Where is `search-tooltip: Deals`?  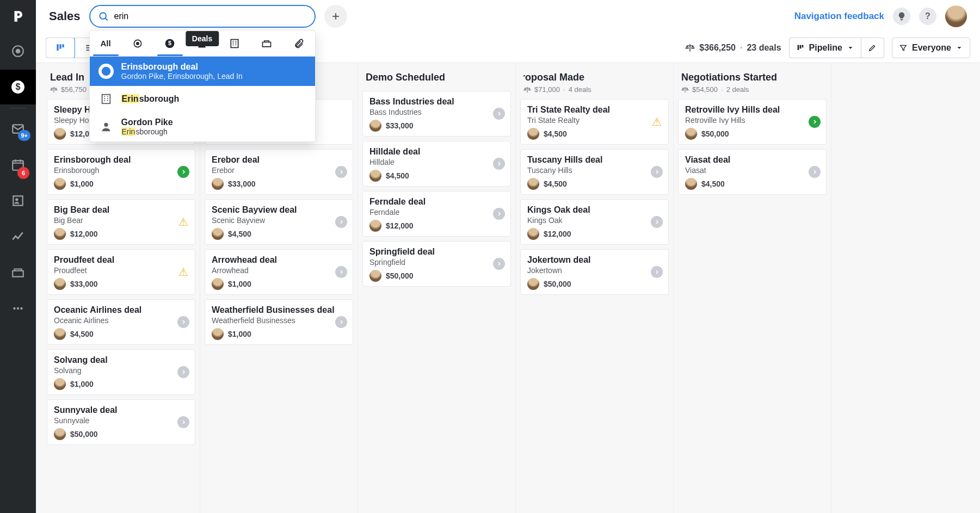 search-tooltip: Deals is located at coordinates (202, 39).